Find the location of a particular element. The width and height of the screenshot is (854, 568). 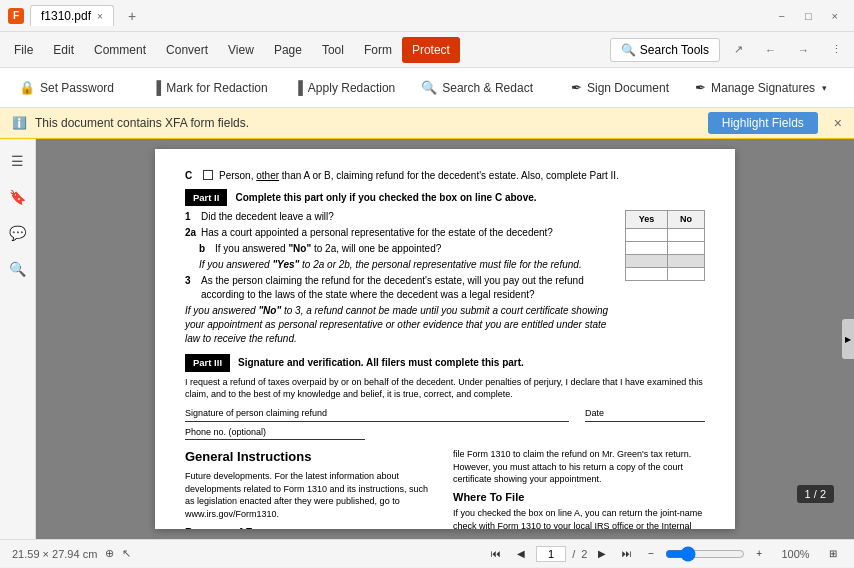

menu-comment: Comment is located at coordinates (120, 50).